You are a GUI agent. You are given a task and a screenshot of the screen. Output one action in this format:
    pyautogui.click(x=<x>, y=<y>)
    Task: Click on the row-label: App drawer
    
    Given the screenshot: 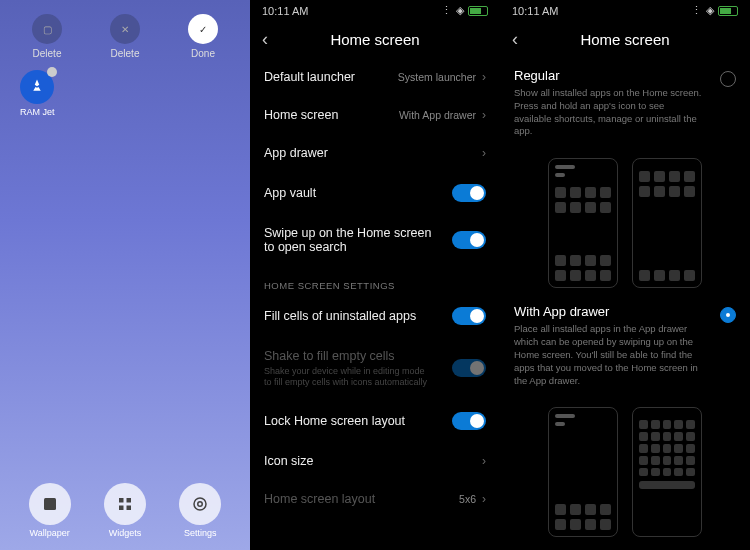 What is the action you would take?
    pyautogui.click(x=296, y=153)
    